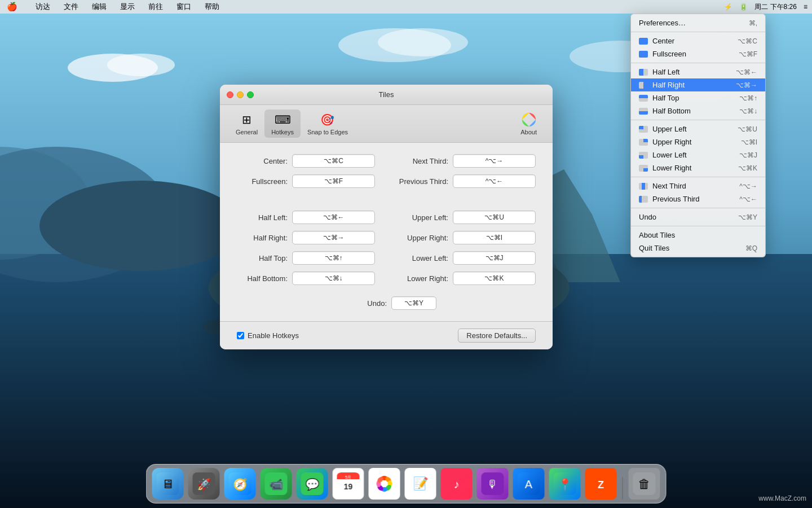 The image size is (812, 508). What do you see at coordinates (494, 278) in the screenshot?
I see `lower-right-input: ⌥⌘K` at bounding box center [494, 278].